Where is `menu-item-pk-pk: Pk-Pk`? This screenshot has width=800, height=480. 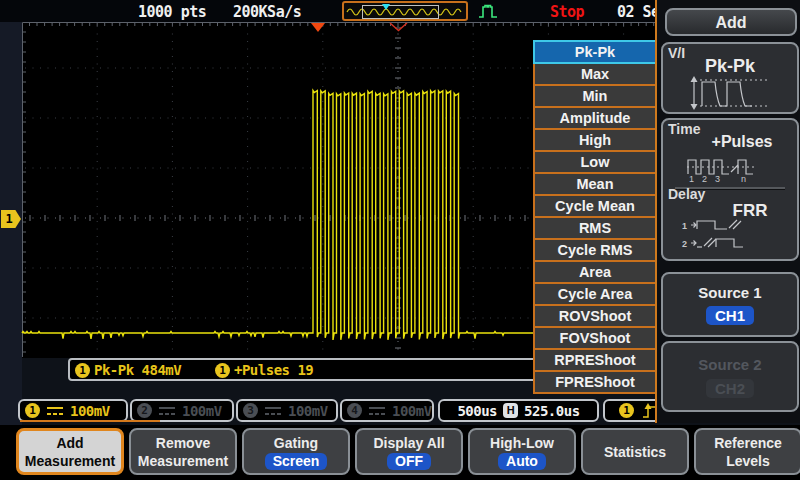 menu-item-pk-pk: Pk-Pk is located at coordinates (595, 52).